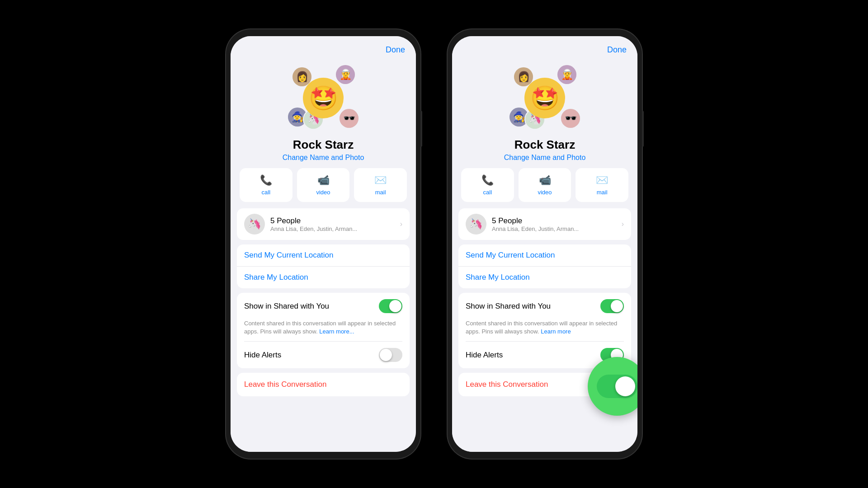  Describe the element at coordinates (349, 118) in the screenshot. I see `avatar-br-1: 🕶️` at that location.